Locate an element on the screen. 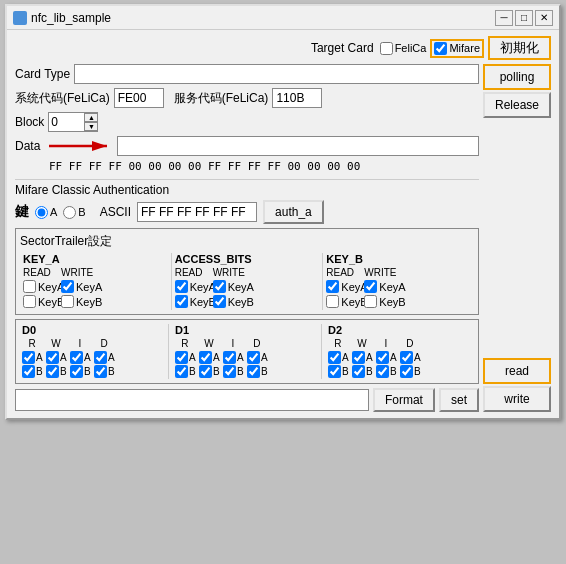  d0-w-header: W is located at coordinates (56, 344).